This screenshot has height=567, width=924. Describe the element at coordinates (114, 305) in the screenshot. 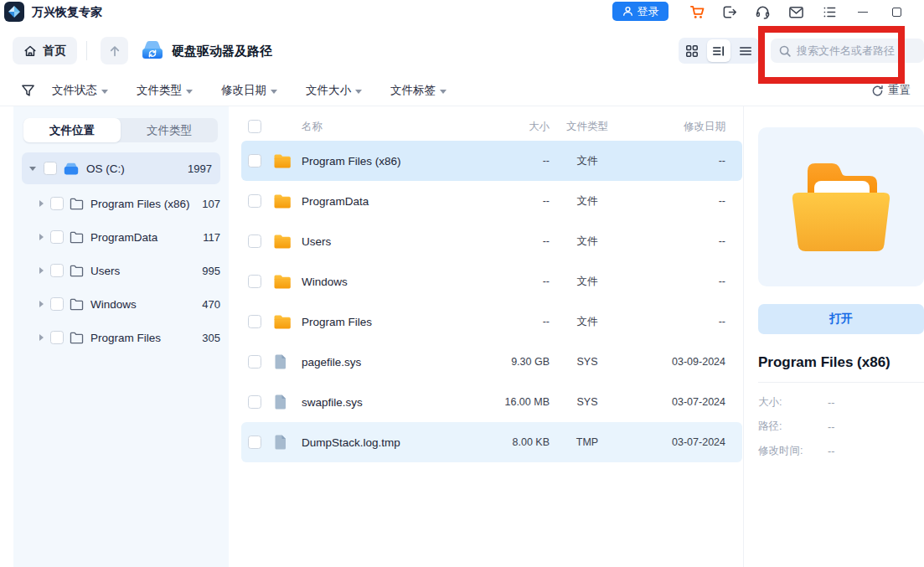

I see `tree-item-label: Windows` at that location.